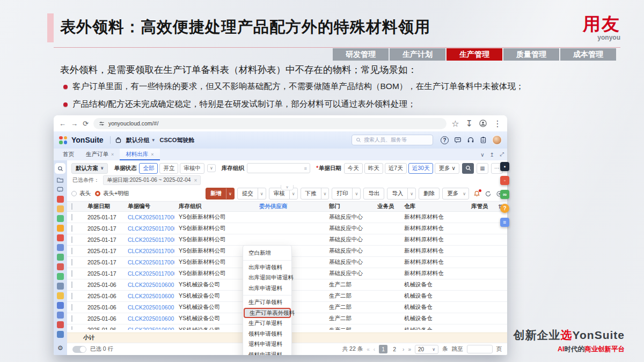  What do you see at coordinates (267, 353) in the screenshot?
I see `menu-item: 领料申请退料` at bounding box center [267, 353].